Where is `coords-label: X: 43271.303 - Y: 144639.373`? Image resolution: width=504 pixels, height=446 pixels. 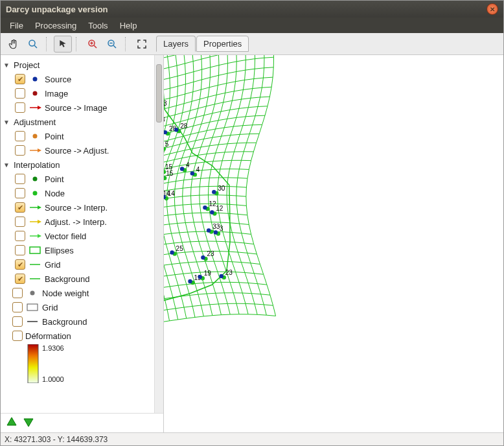 coords-label: X: 43271.303 - Y: 144639.373 is located at coordinates (56, 440).